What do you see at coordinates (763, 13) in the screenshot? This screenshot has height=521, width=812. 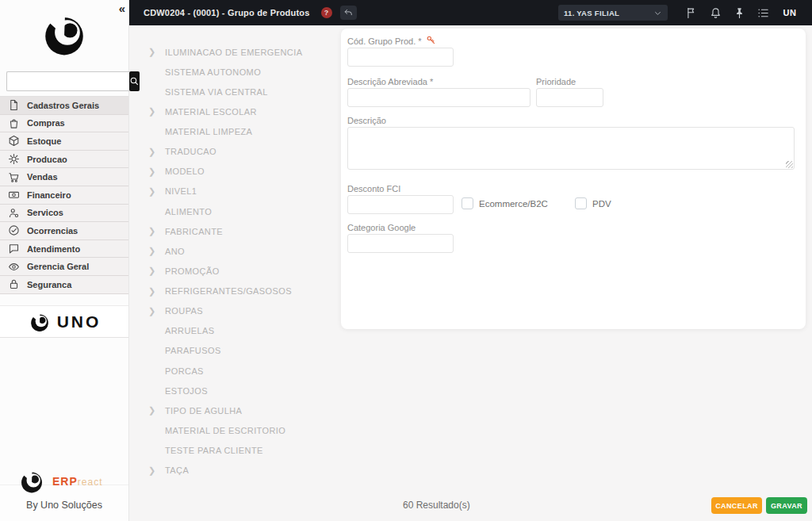 I see `list-icon` at bounding box center [763, 13].